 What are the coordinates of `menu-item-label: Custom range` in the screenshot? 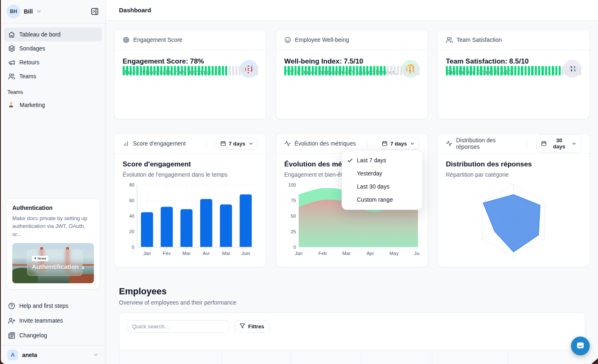 It's located at (375, 200).